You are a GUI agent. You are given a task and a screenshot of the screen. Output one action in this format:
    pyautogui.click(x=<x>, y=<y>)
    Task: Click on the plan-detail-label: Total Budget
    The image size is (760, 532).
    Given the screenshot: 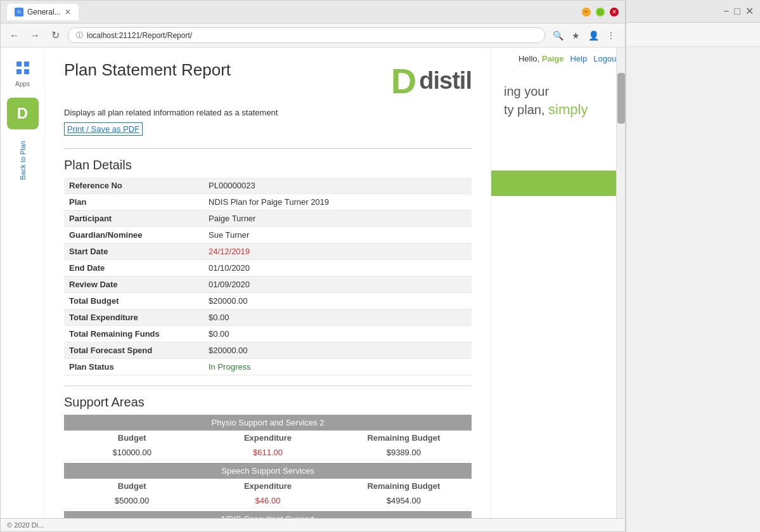 What is the action you would take?
    pyautogui.click(x=134, y=301)
    